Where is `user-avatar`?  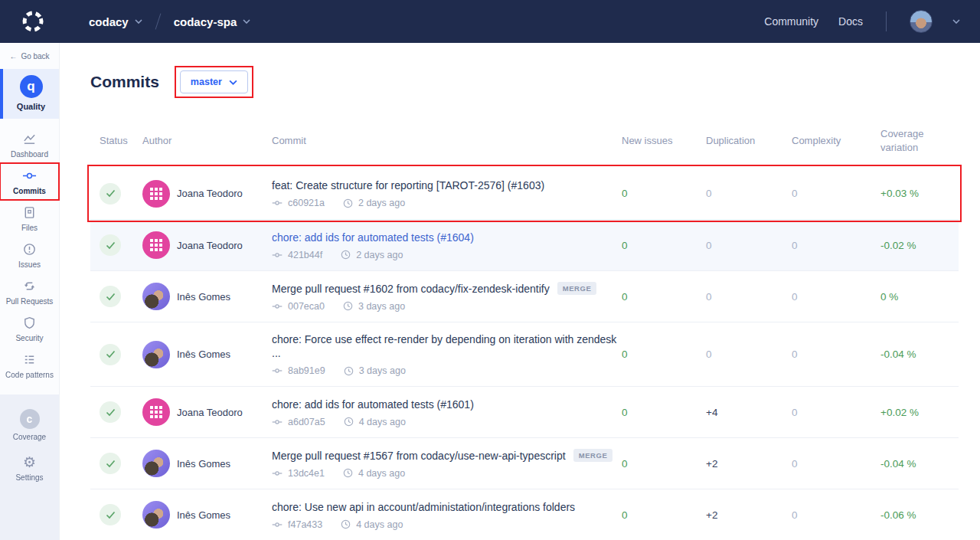
user-avatar is located at coordinates (921, 21).